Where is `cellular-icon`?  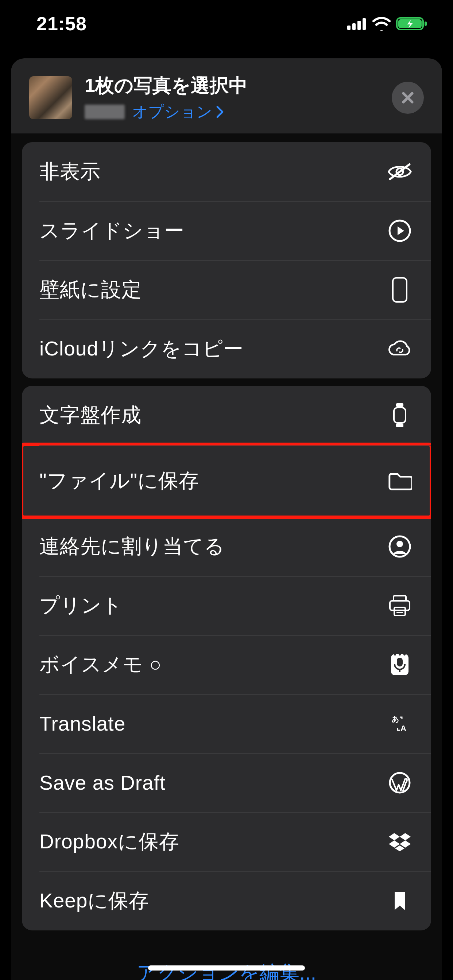 cellular-icon is located at coordinates (357, 24).